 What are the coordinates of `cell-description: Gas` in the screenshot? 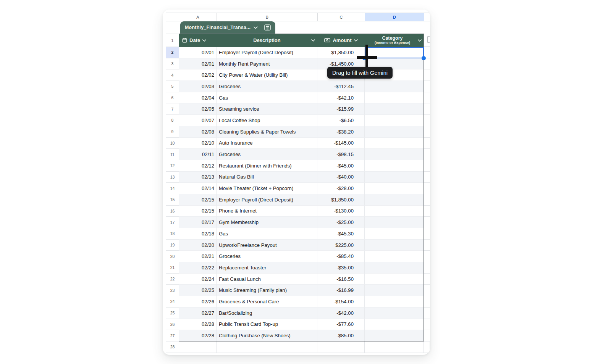 It's located at (267, 98).